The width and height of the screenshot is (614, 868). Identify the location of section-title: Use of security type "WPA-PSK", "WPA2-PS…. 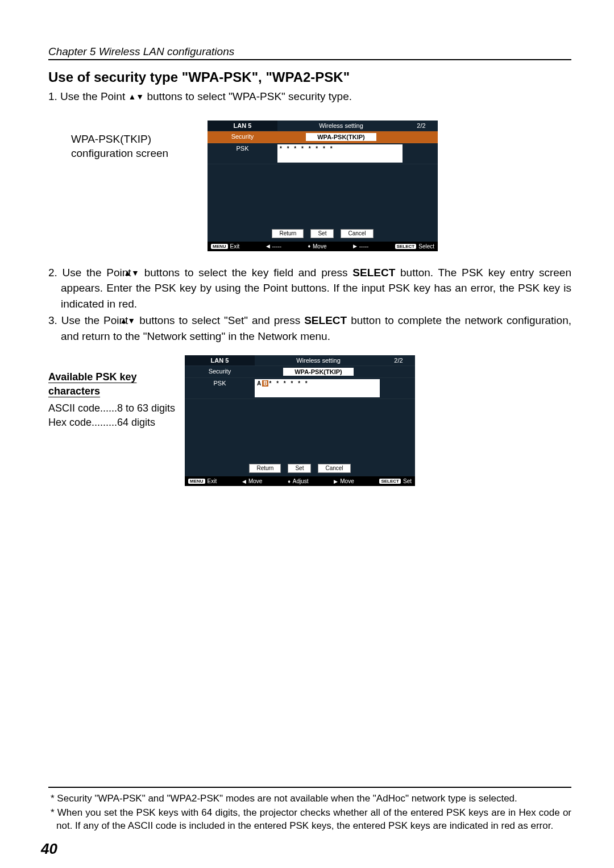
(310, 77).